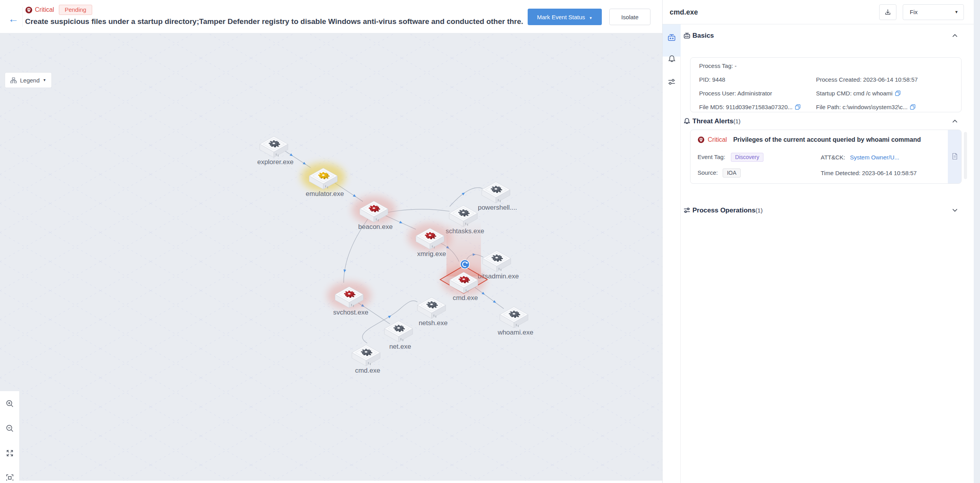  What do you see at coordinates (954, 157) in the screenshot?
I see `alert-side-strip` at bounding box center [954, 157].